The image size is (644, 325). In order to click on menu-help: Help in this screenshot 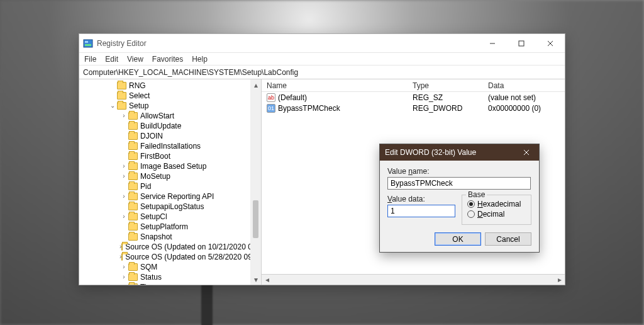, I will do `click(200, 59)`.